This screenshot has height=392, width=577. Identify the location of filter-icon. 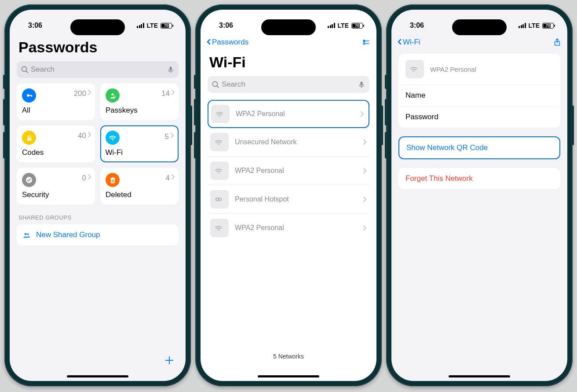
(366, 42).